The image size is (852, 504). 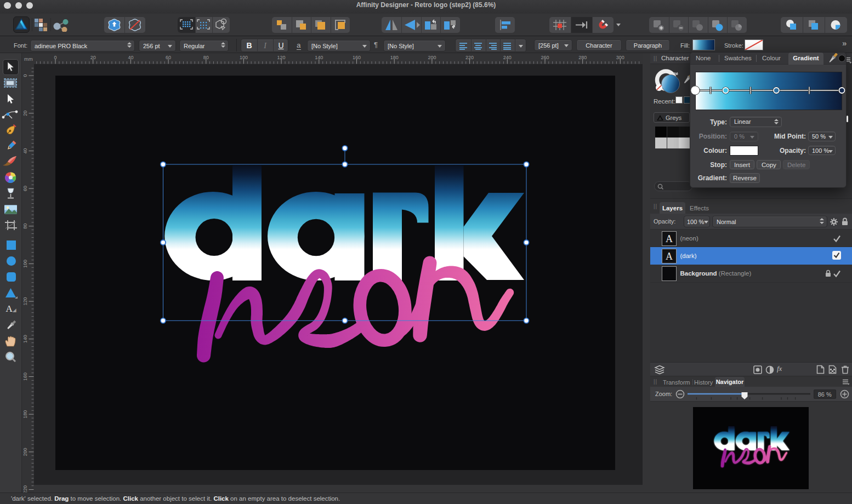 What do you see at coordinates (29, 59) in the screenshot?
I see `svg-text: mm` at bounding box center [29, 59].